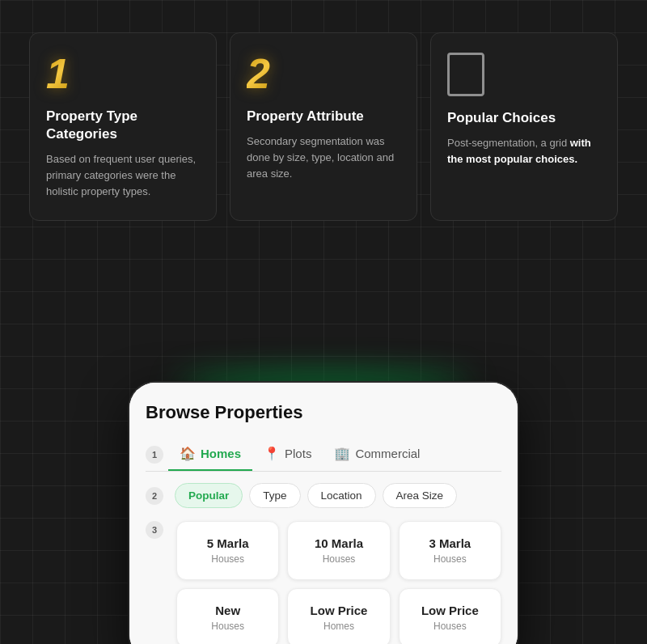  What do you see at coordinates (188, 453) in the screenshot?
I see `home-icon: 🏠` at bounding box center [188, 453].